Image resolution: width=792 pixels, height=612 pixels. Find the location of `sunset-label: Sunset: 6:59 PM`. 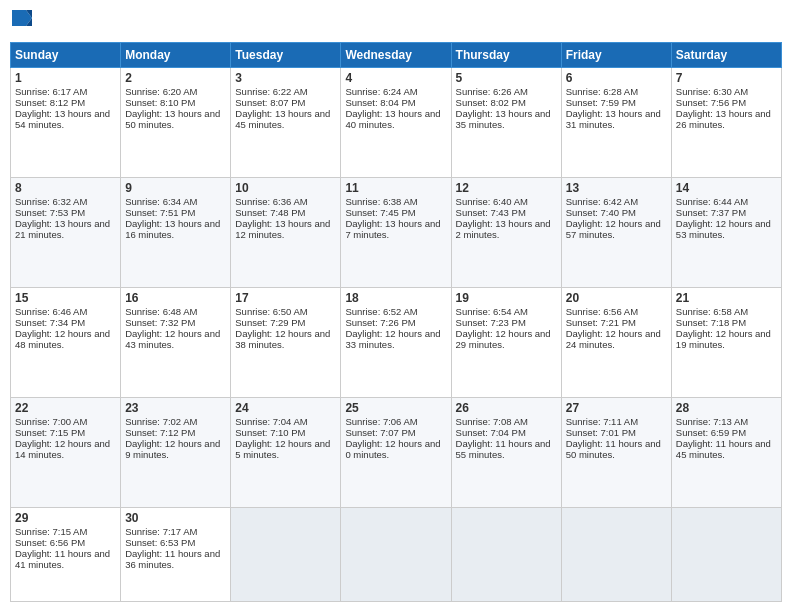

sunset-label: Sunset: 6:59 PM is located at coordinates (711, 432).